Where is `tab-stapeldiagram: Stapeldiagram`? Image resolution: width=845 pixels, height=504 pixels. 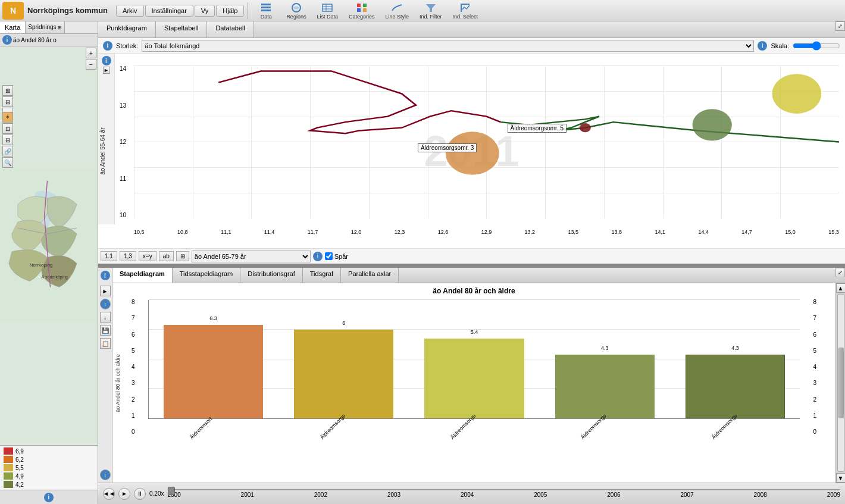
tab-stapeldiagram: Stapeldiagram is located at coordinates (143, 275).